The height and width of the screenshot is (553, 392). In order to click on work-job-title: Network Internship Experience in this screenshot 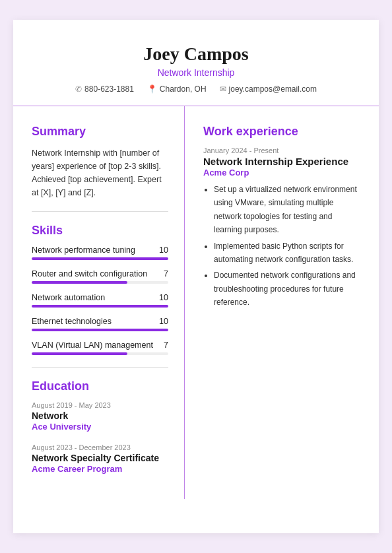, I will do `click(282, 161)`.